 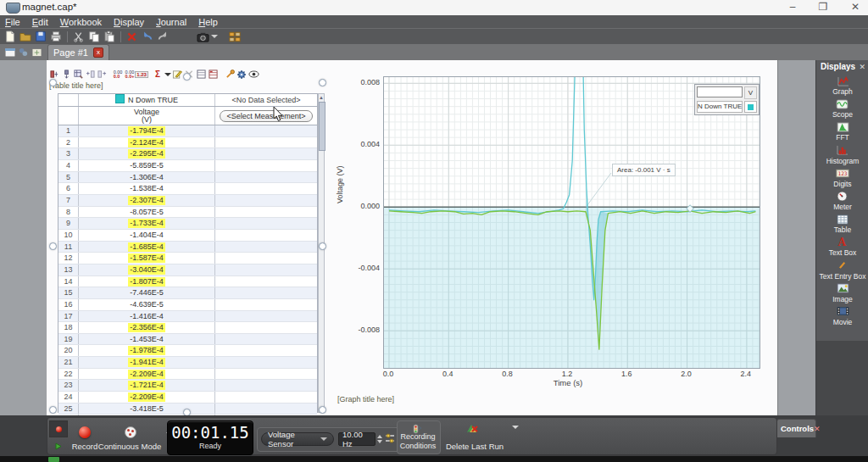 I want to click on common-rate-icon, so click(x=390, y=440).